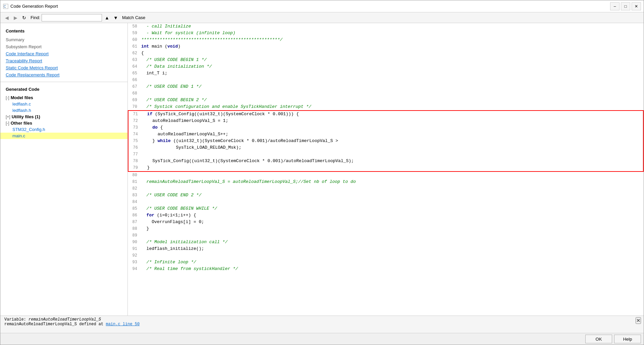 The height and width of the screenshot is (345, 644). What do you see at coordinates (64, 117) in the screenshot?
I see `utility-files-tree-item: [+] Utility files (1)` at bounding box center [64, 117].